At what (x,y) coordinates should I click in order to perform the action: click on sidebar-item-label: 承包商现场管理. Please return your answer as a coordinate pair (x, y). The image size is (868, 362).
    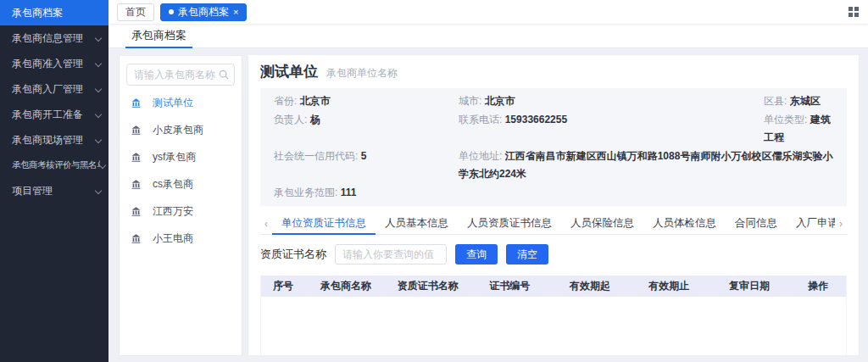
    Looking at the image, I should click on (47, 141).